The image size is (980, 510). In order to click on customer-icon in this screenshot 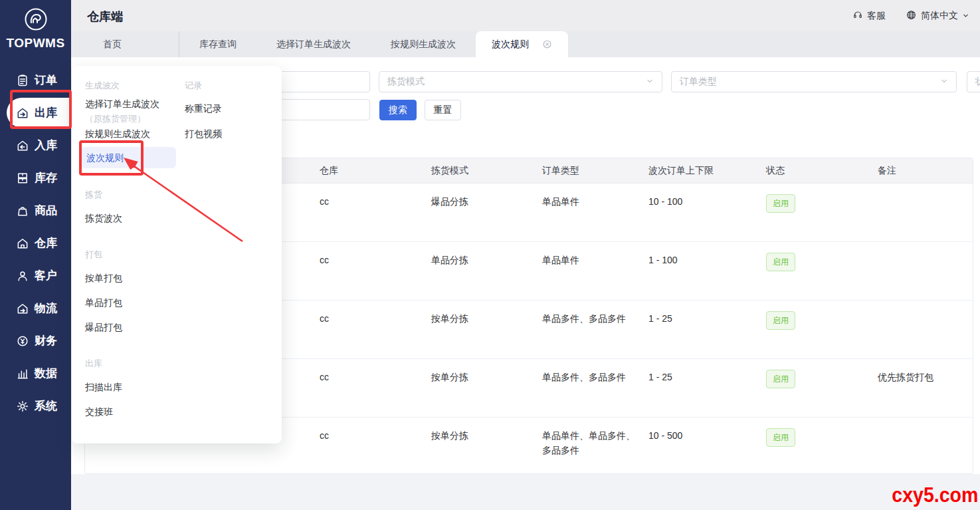, I will do `click(23, 276)`.